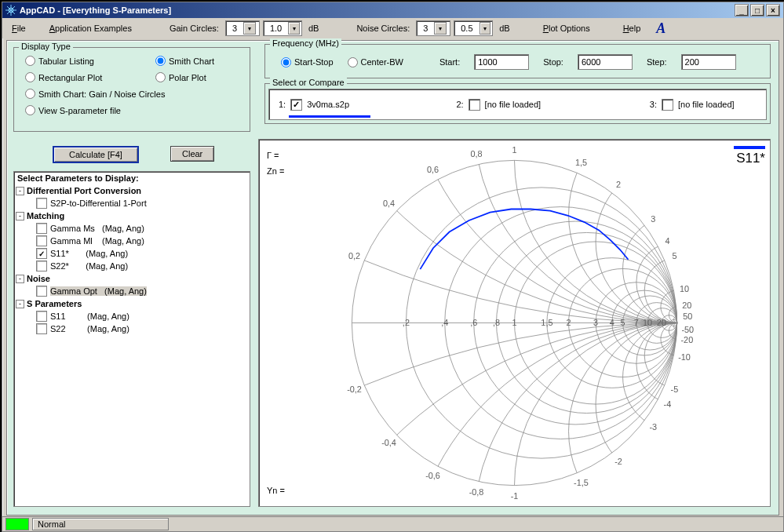 This screenshot has height=532, width=784. What do you see at coordinates (17, 524) in the screenshot?
I see `status-indicator` at bounding box center [17, 524].